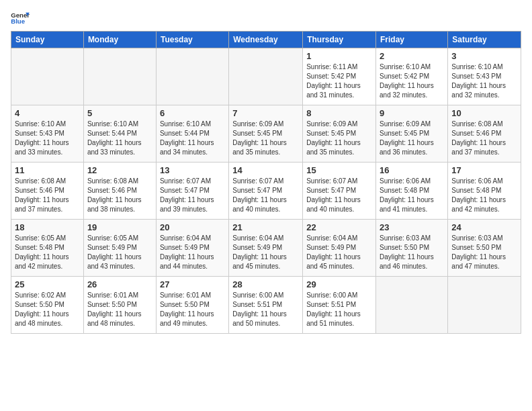 This screenshot has width=532, height=411. I want to click on day-number: 24, so click(484, 227).